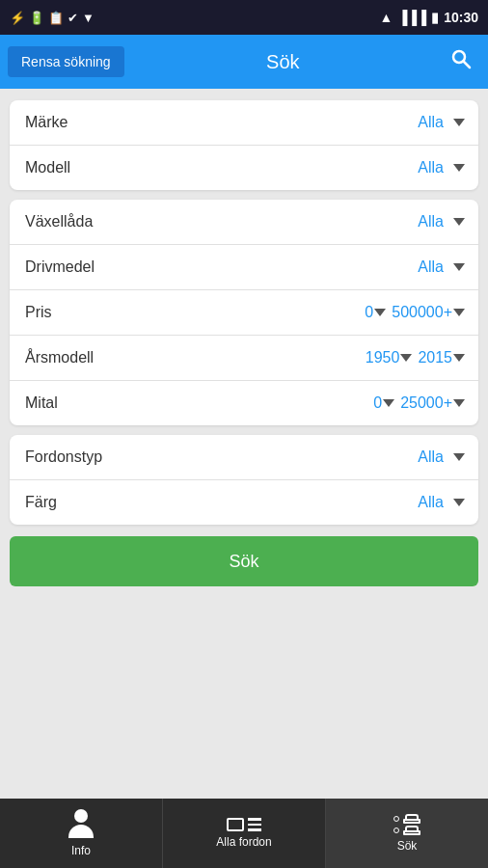  Describe the element at coordinates (440, 222) in the screenshot. I see `vaxellada-right: Alla` at that location.